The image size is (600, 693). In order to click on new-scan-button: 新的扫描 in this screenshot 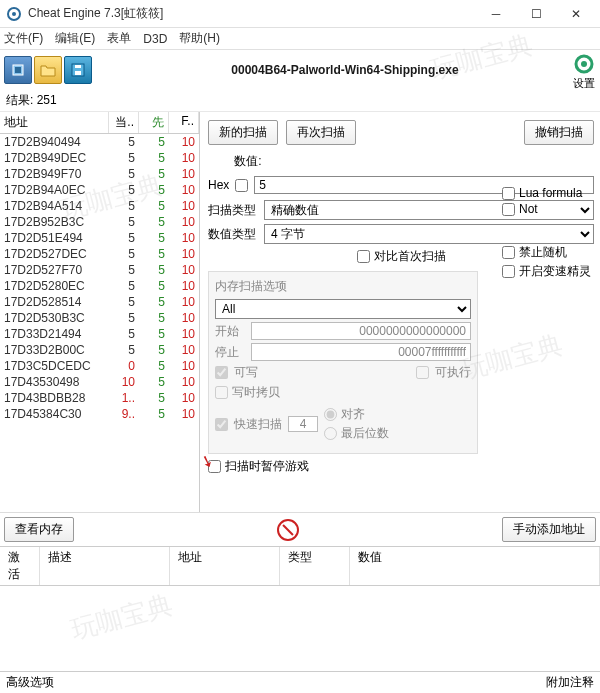, I will do `click(243, 132)`.